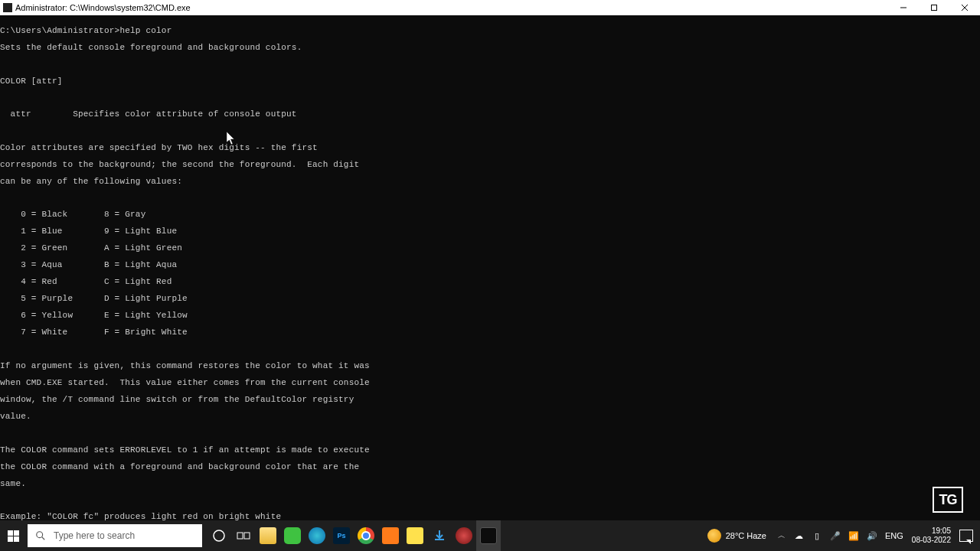 Image resolution: width=980 pixels, height=551 pixels. What do you see at coordinates (60, 31) in the screenshot?
I see `prompt: C:\Users\Administrator>` at bounding box center [60, 31].